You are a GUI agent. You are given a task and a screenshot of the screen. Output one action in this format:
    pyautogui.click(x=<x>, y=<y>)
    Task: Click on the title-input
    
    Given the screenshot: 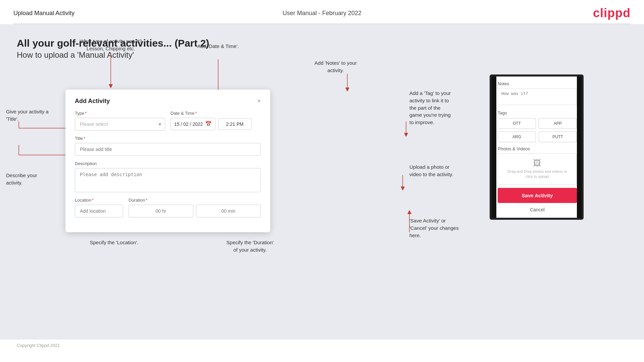 What is the action you would take?
    pyautogui.click(x=168, y=149)
    